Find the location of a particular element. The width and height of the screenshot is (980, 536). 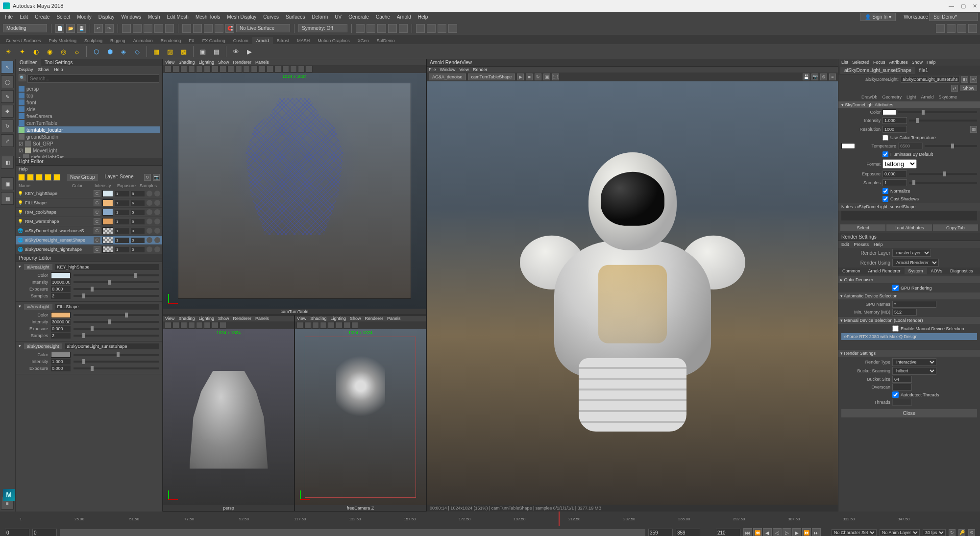

snap-surface-icon: 🧲 is located at coordinates (230, 28).